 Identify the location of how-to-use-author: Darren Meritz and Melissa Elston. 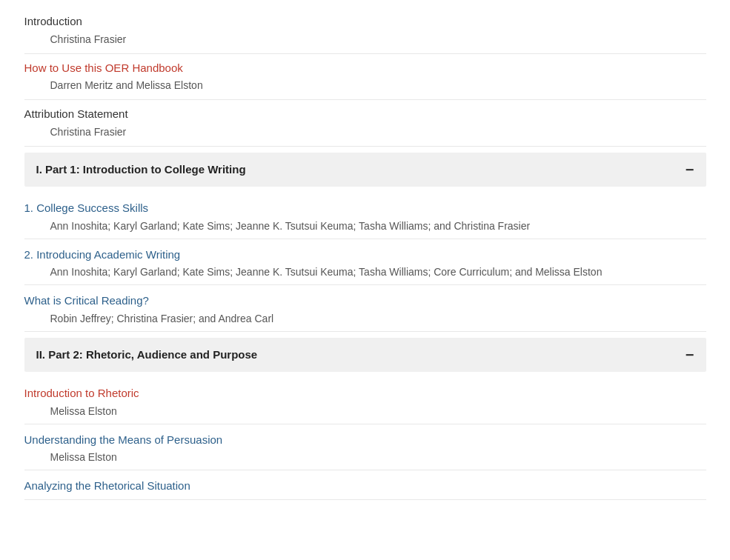
(365, 84).